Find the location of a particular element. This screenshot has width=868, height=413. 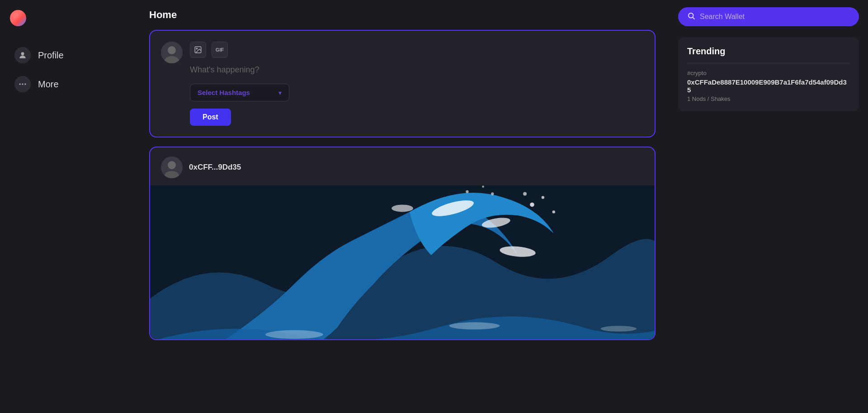

trending-box: Trending #crypto 0xCFFaDe8887E10009E909B… is located at coordinates (769, 74).